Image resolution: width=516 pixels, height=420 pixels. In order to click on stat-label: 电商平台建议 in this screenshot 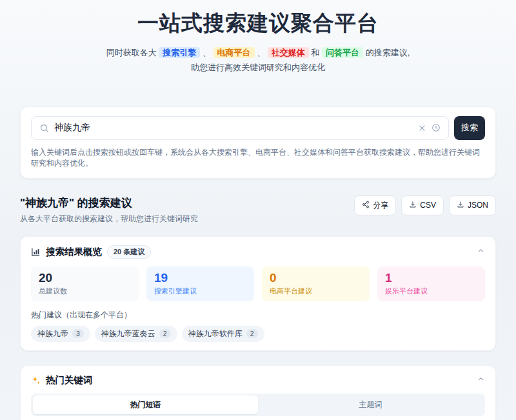, I will do `click(316, 292)`.